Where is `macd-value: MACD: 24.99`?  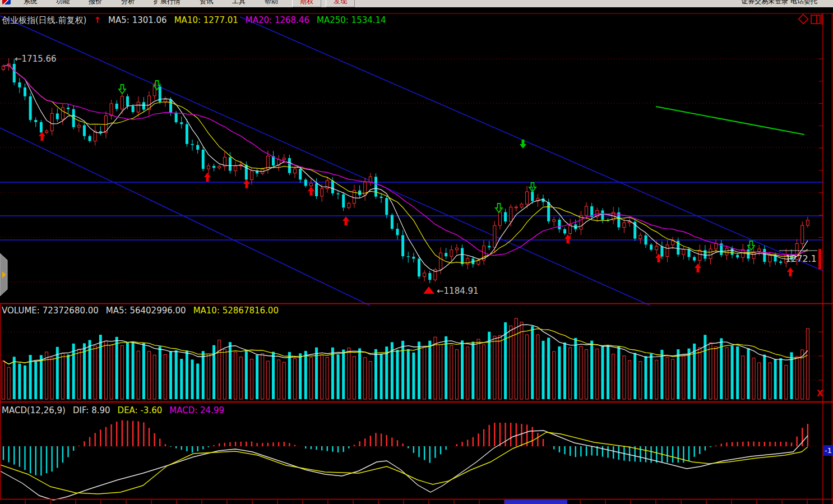 macd-value: MACD: 24.99 is located at coordinates (197, 410).